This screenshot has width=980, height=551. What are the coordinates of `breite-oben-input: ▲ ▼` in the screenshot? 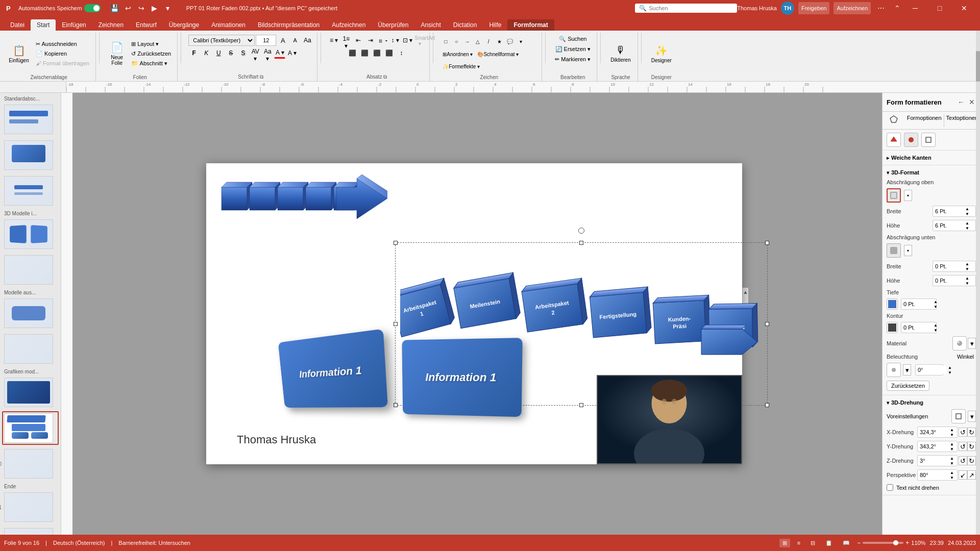 It's located at (954, 211).